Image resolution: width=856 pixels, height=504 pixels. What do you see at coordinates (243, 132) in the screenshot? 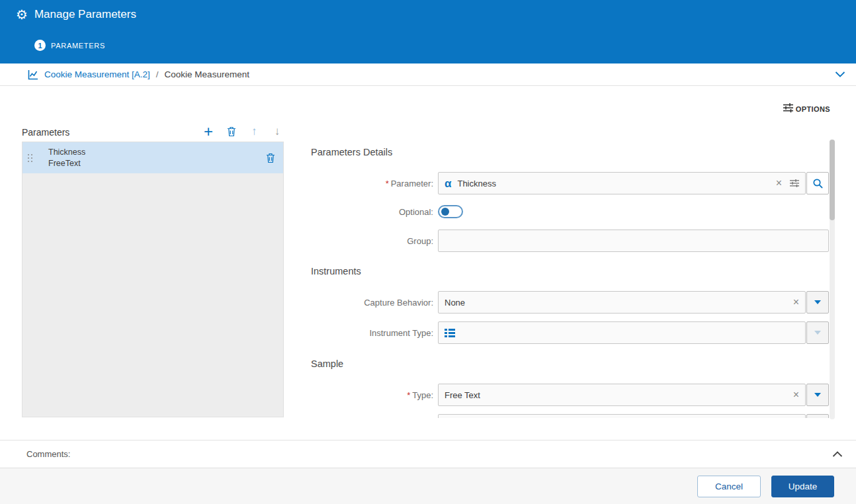
I see `parameters-list-toolbar: + ↑ ↓` at bounding box center [243, 132].